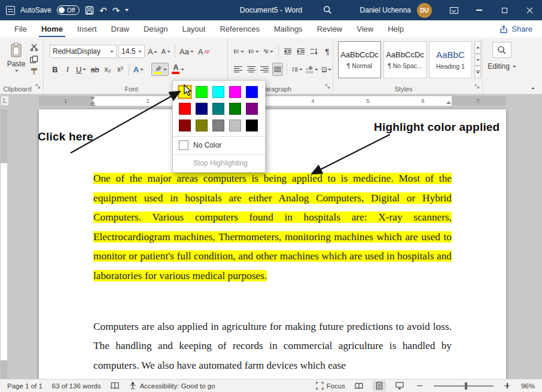 This screenshot has width=542, height=392. Describe the element at coordinates (420, 386) in the screenshot. I see `zoom-out-button` at that location.